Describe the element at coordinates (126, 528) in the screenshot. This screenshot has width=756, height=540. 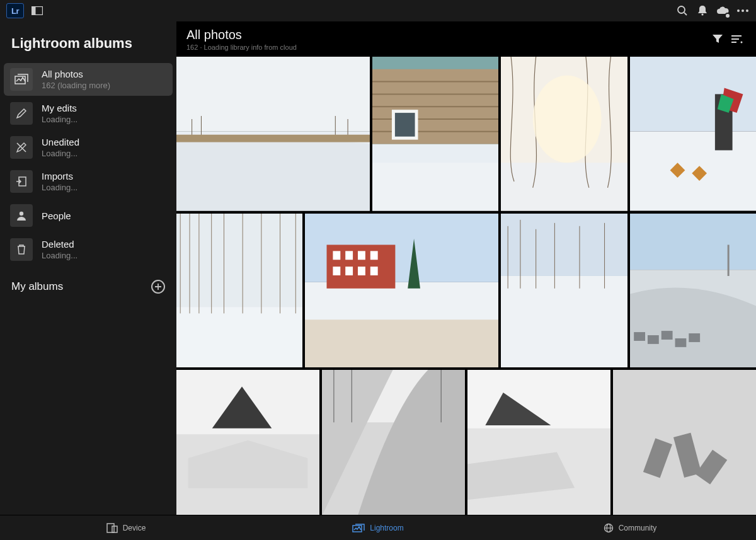
I see `tab-device: Device` at that location.